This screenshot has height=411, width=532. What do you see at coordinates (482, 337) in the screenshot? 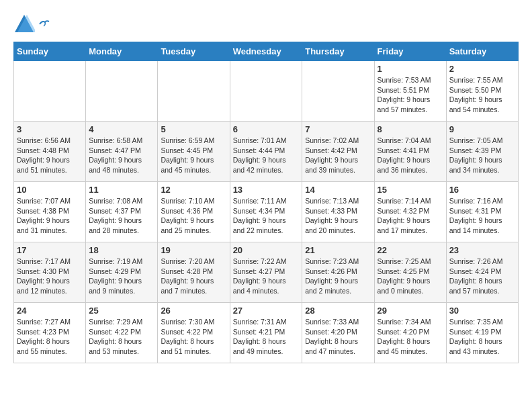
I see `day-info: Sunrise: 7:35 AMSunset: 4:19 PMDaylight:…` at bounding box center [482, 337].